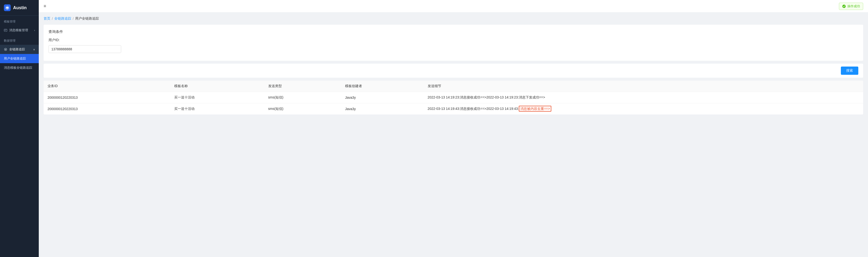 This screenshot has height=257, width=868. What do you see at coordinates (73, 19) in the screenshot?
I see `breadcrumb-sep2: /` at bounding box center [73, 19].